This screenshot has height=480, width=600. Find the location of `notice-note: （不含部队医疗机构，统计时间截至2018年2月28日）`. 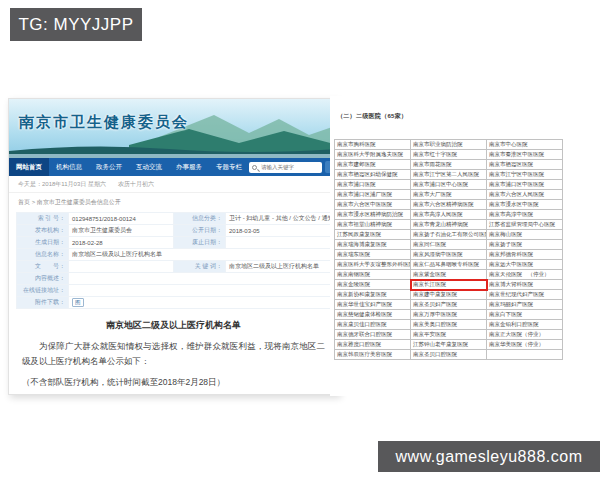

notice-note: （不含部队医疗机构，统计时间截至2018年2月28日） is located at coordinates (174, 382).